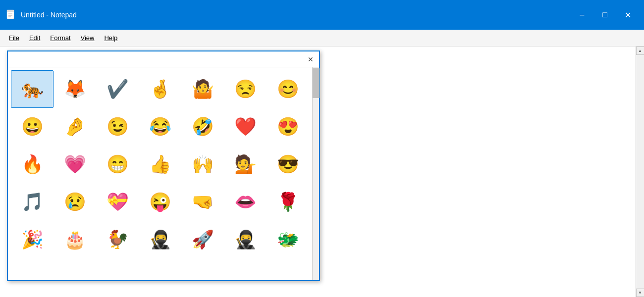 The width and height of the screenshot is (644, 297). What do you see at coordinates (640, 50) in the screenshot?
I see `scroll-up-button: ▲` at bounding box center [640, 50].